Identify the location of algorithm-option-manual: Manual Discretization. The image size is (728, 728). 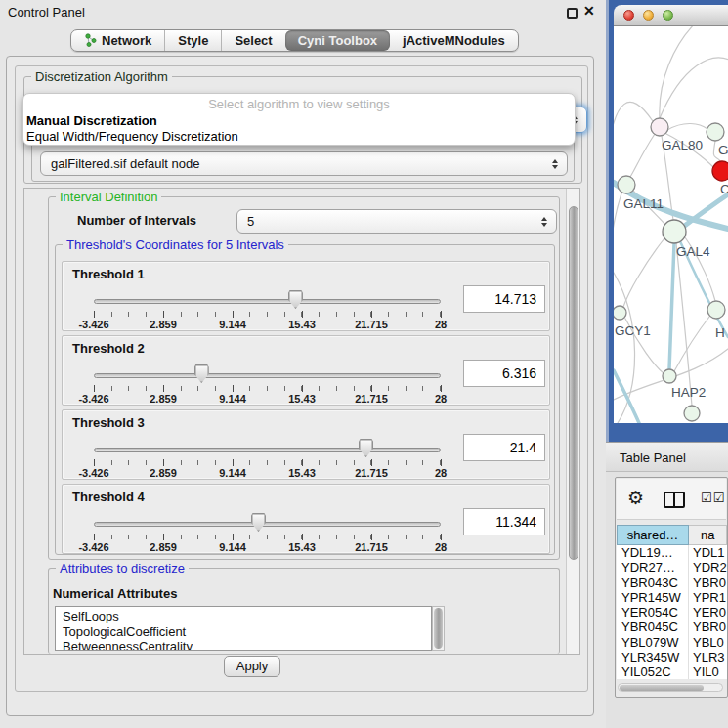
(299, 121).